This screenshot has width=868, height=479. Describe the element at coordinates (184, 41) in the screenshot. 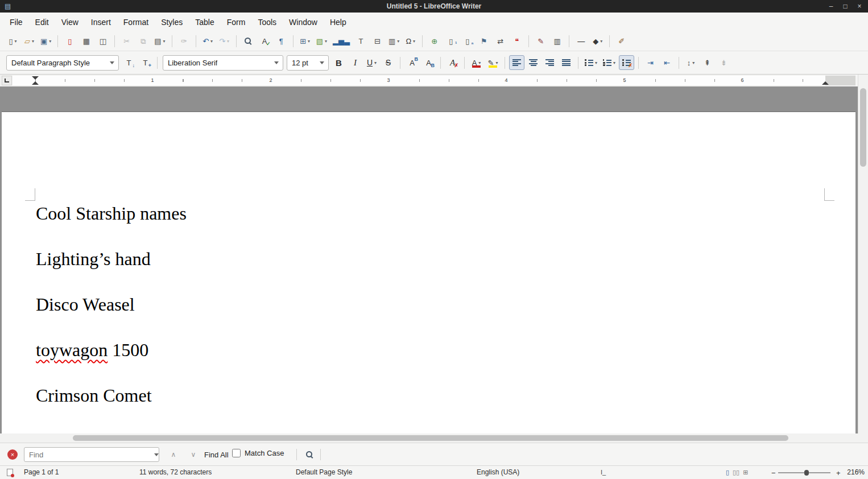

I see `clone-formatting-button: ✑` at that location.